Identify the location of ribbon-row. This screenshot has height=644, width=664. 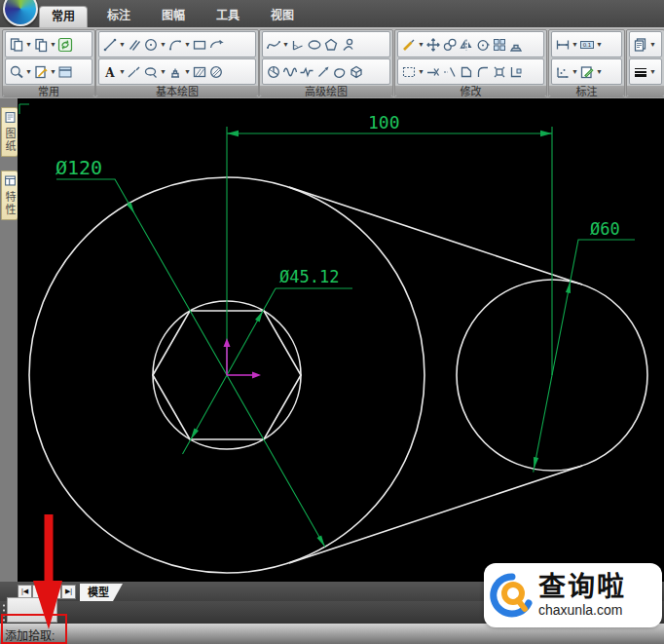
(326, 72).